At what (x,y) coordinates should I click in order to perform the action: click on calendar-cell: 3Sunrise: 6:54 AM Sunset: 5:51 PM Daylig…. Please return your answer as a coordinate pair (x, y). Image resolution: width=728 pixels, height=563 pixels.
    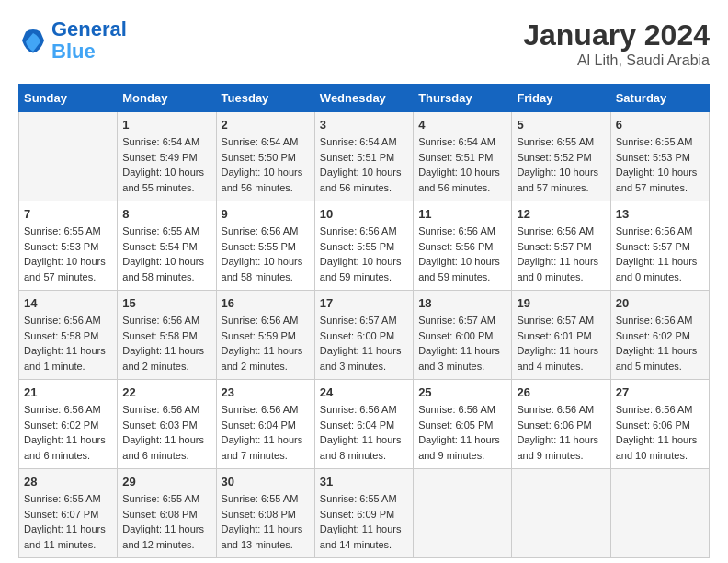
    Looking at the image, I should click on (364, 156).